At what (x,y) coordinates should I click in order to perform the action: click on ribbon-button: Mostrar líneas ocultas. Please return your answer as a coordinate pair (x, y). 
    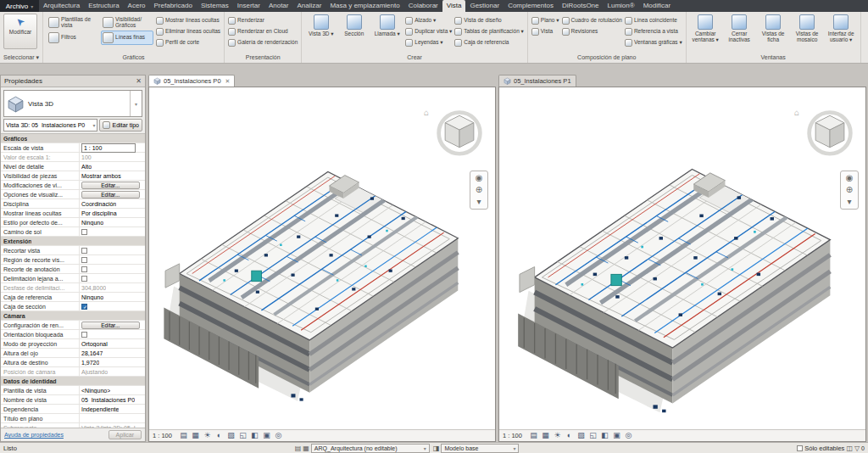
    Looking at the image, I should click on (188, 20).